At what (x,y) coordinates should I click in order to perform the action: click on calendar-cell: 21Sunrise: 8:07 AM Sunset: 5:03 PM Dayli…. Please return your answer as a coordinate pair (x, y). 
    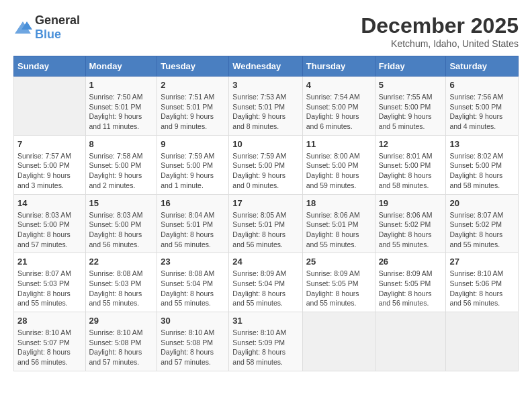
    Looking at the image, I should click on (50, 283).